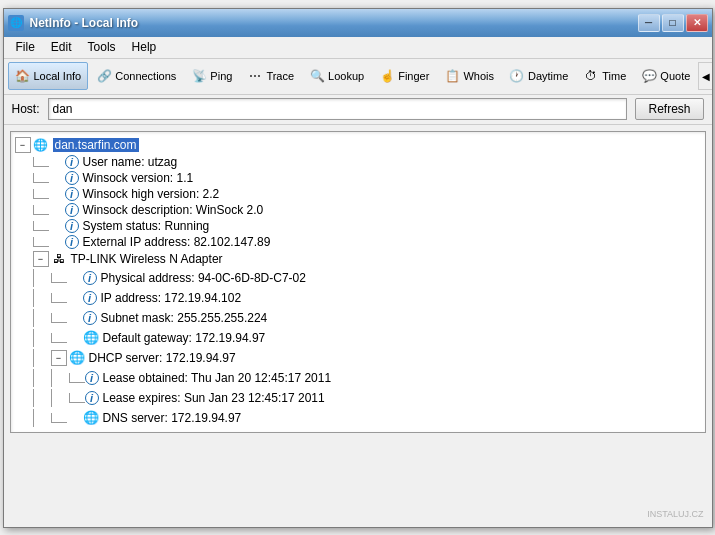  Describe the element at coordinates (280, 76) in the screenshot. I see `tab-trace-label: Trace` at that location.